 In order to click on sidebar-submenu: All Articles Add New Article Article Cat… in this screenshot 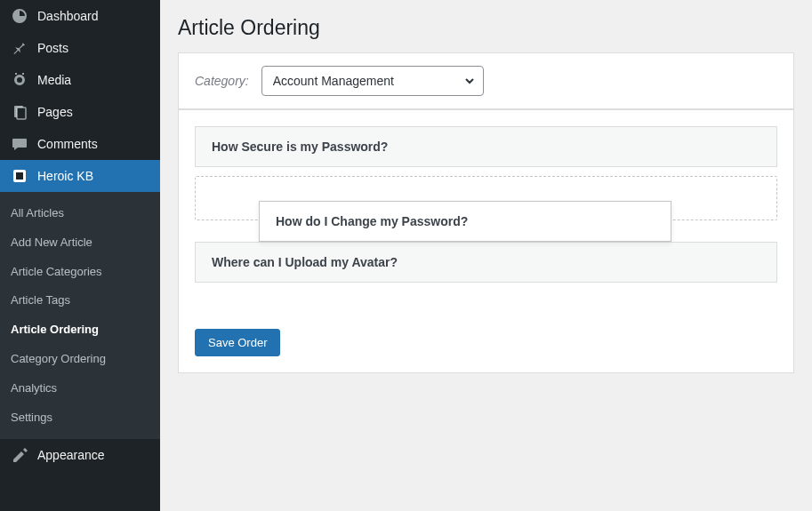, I will do `click(80, 315)`.